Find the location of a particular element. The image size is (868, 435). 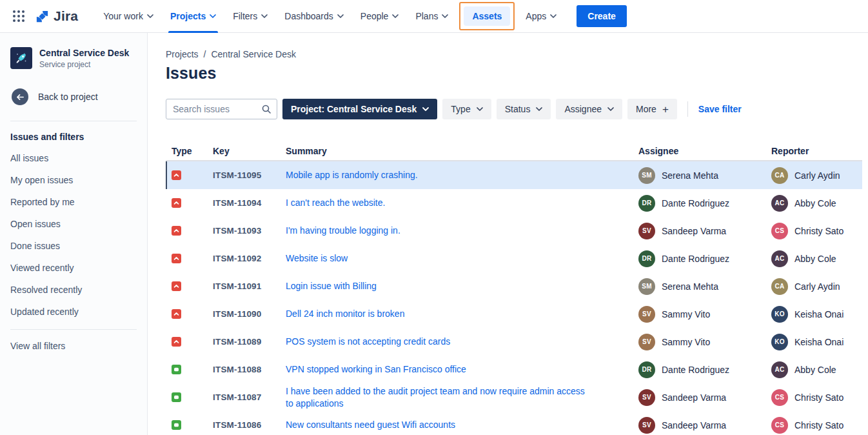

sidebar-item-all-issues: All issues is located at coordinates (74, 158).